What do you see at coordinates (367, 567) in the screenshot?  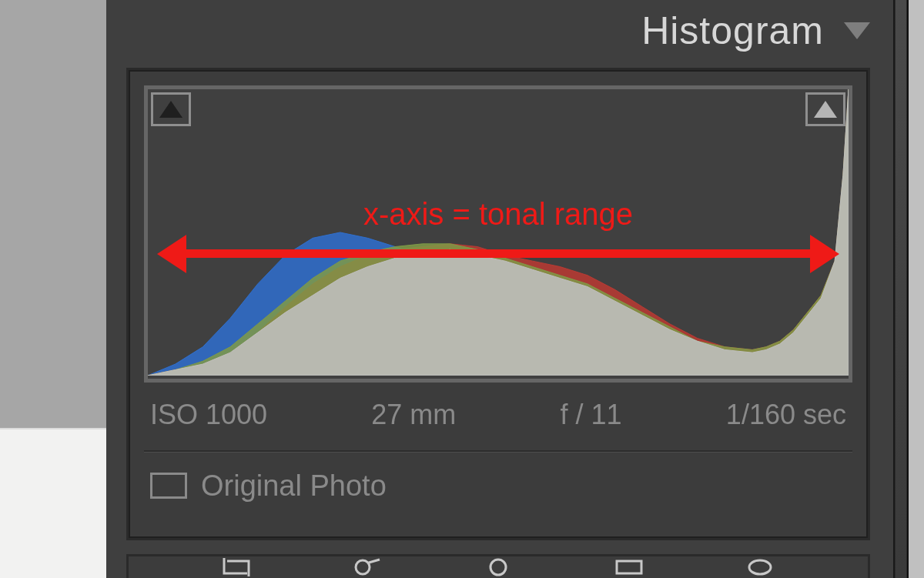 I see `spot-tool-icon` at bounding box center [367, 567].